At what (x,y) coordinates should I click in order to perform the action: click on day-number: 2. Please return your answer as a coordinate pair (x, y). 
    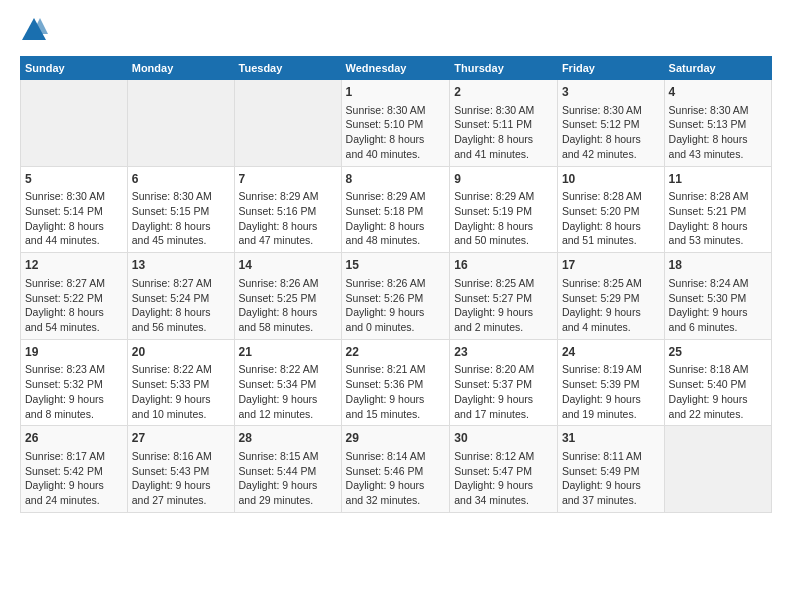
    Looking at the image, I should click on (504, 92).